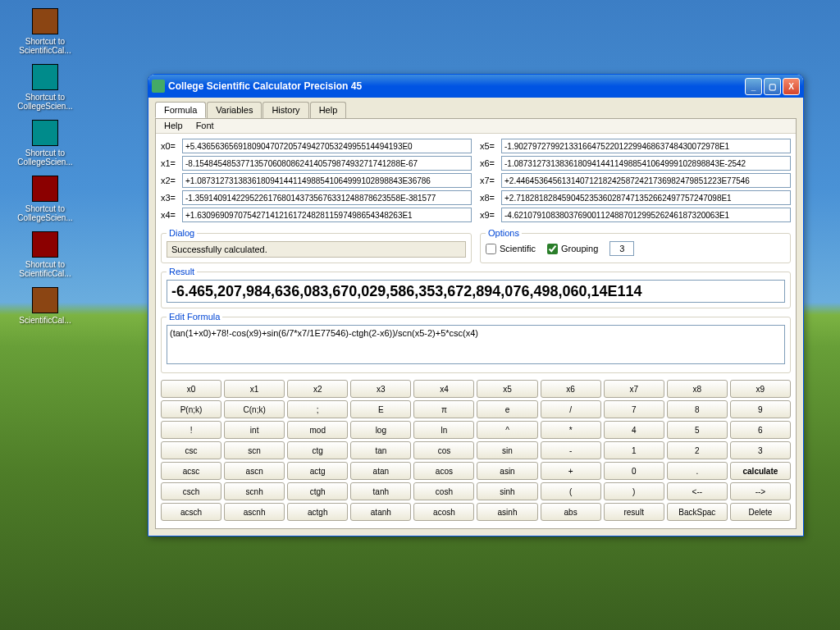 This screenshot has height=630, width=840. I want to click on var-input-l3, so click(326, 198).